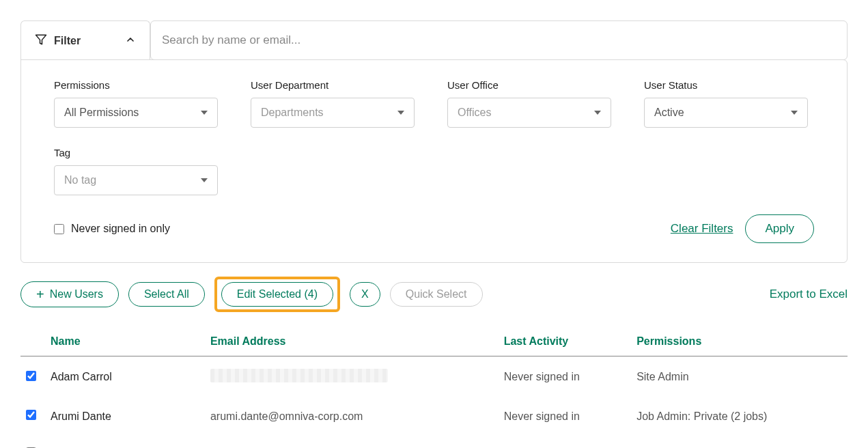 The height and width of the screenshot is (448, 868). Describe the element at coordinates (136, 180) in the screenshot. I see `tag-select: No tag` at that location.